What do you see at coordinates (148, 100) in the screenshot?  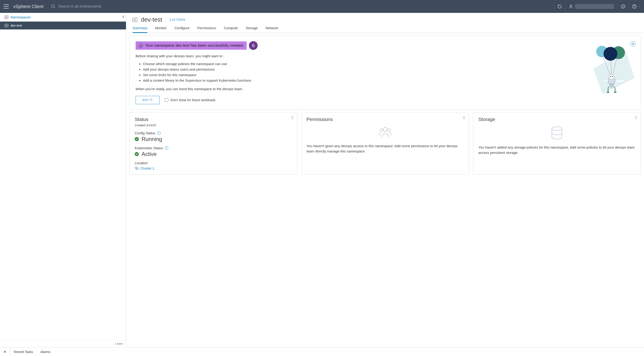 I see `got-it-button: GOT IT` at bounding box center [148, 100].